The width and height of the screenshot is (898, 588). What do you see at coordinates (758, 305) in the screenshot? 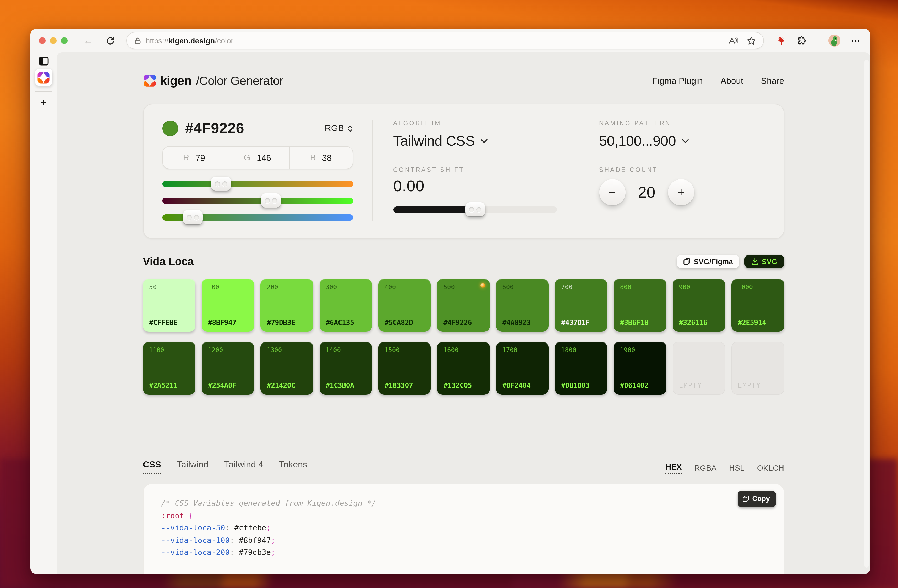
I see `swatch-1000: 1000#2E5914` at bounding box center [758, 305].